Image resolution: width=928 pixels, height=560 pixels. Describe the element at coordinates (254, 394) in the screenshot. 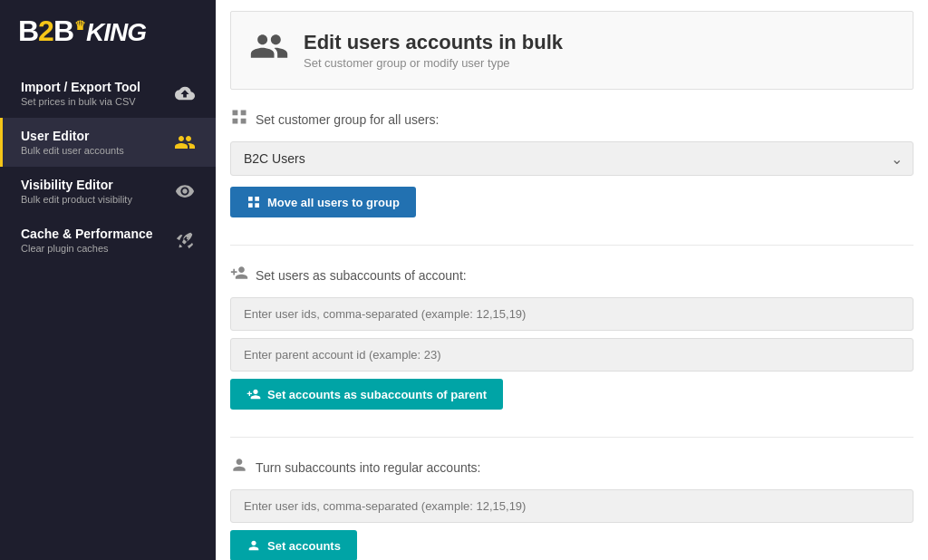

I see `set-subaccounts-icon` at that location.